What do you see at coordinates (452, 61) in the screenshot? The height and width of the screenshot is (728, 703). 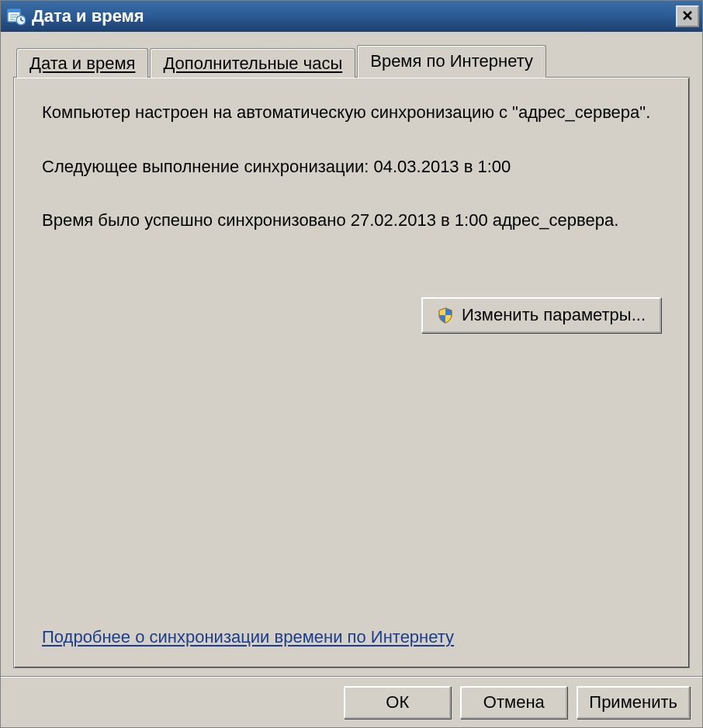 I see `tab-internet-time: Время по Интернету` at bounding box center [452, 61].